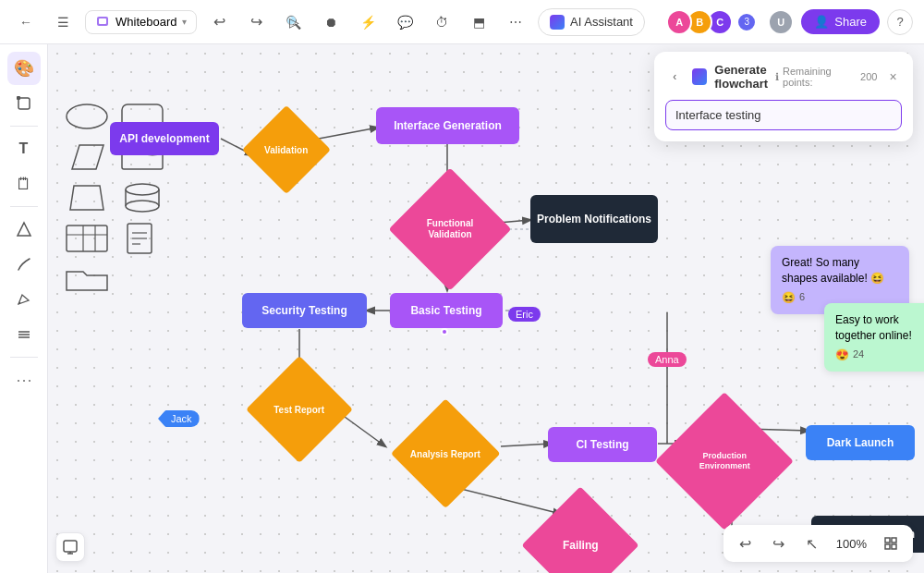 This screenshot has height=573, width=924. Describe the element at coordinates (140, 22) in the screenshot. I see `whiteboard-selector: Whiteboard ▾` at that location.